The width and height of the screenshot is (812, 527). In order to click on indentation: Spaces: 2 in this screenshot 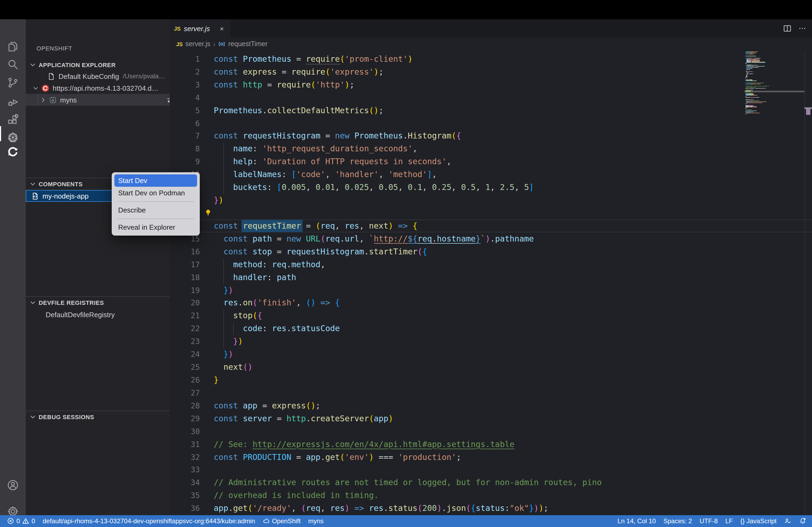, I will do `click(678, 521)`.